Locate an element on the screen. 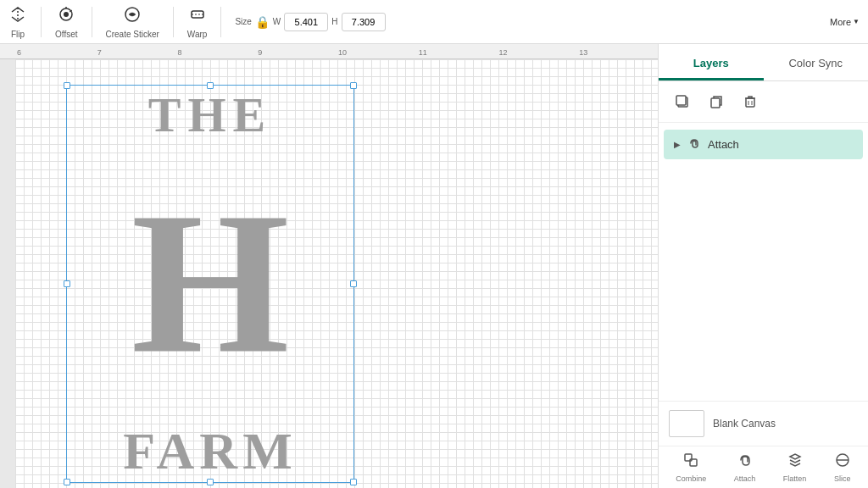 This screenshot has height=488, width=868. design-text-the: THE is located at coordinates (210, 115).